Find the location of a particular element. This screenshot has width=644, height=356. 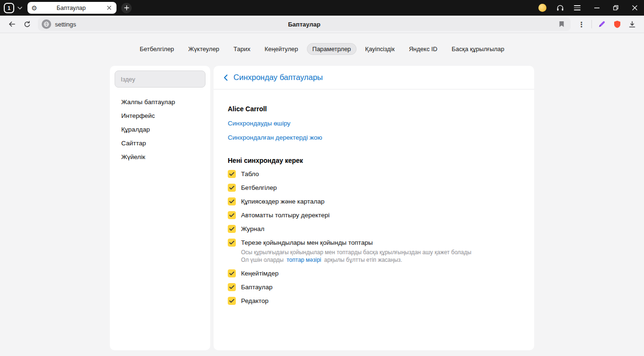

nav-yandex-id: Яндекс ID is located at coordinates (423, 49).